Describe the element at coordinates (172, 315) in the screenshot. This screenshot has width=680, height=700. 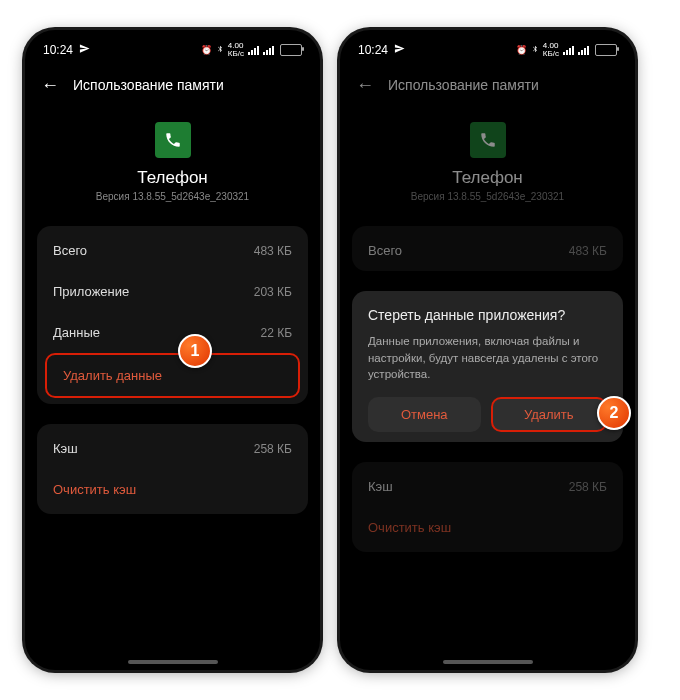
I see `storage-card: Всего 483 КБ Приложение 203 КБ Данные 22…` at that location.